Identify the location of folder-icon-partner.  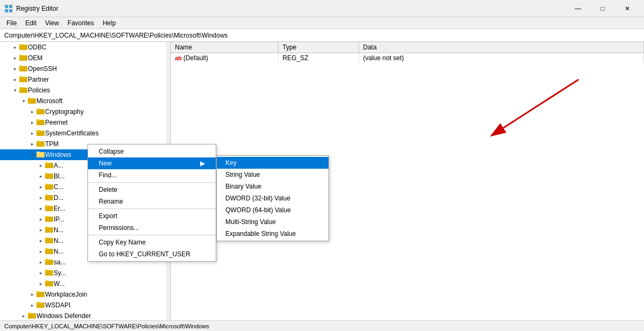
(24, 80).